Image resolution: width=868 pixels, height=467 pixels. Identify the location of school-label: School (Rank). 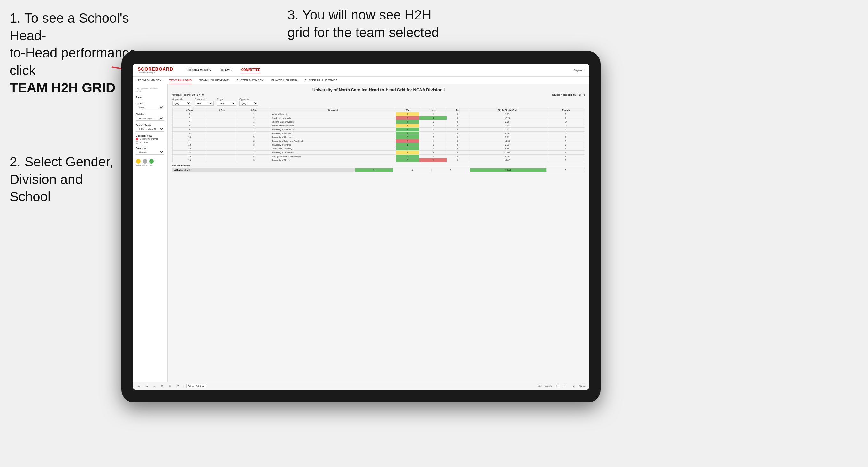
(150, 125).